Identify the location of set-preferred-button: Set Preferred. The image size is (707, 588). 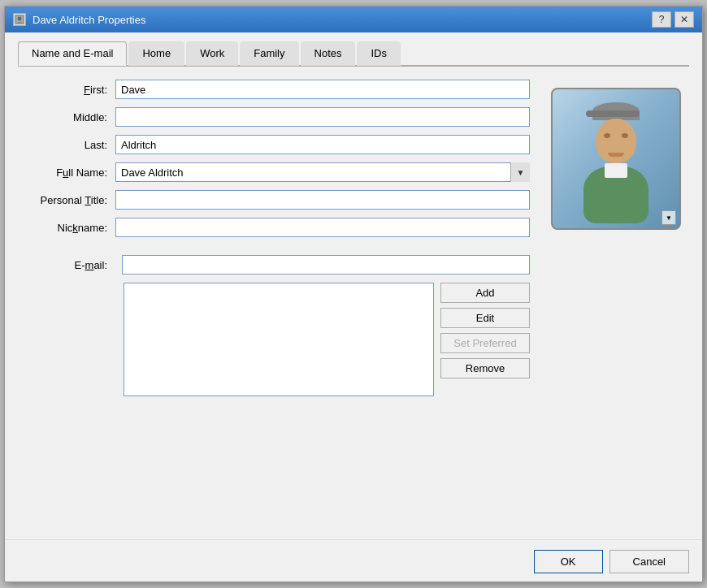
(485, 343).